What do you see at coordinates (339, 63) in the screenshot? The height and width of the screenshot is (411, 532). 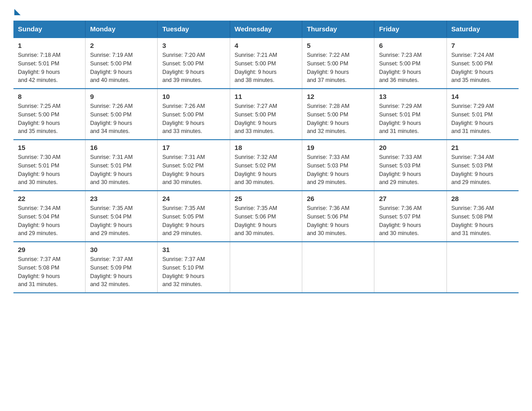 I see `calendar-cell: 5 Sunrise: 7:22 AM Sunset: 5:00 PM Dayli…` at bounding box center [339, 63].